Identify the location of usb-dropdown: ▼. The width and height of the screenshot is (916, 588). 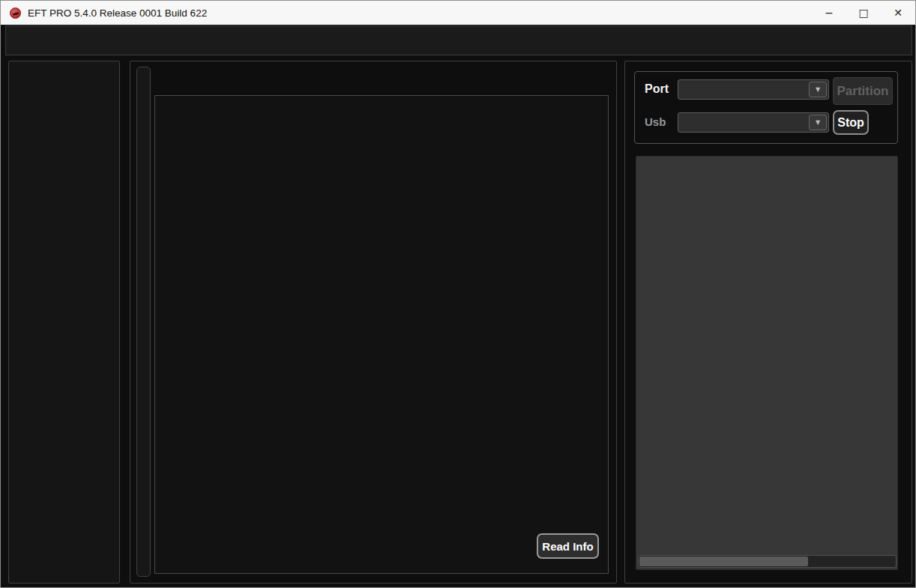
(753, 123).